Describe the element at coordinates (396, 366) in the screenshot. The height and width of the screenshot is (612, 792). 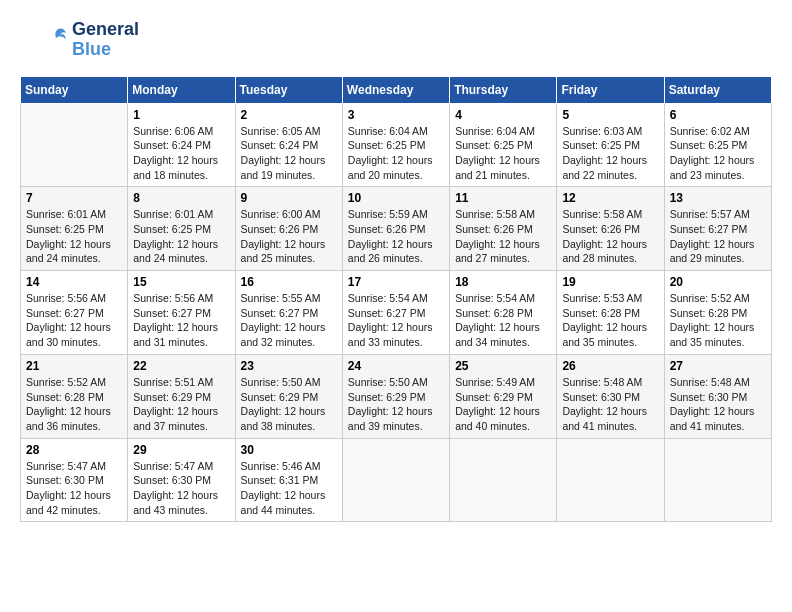
I see `day-number: 24` at that location.